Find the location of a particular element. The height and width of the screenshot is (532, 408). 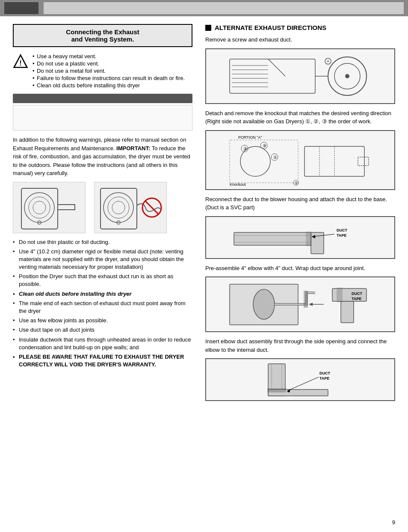

note-tab is located at coordinates (103, 98).